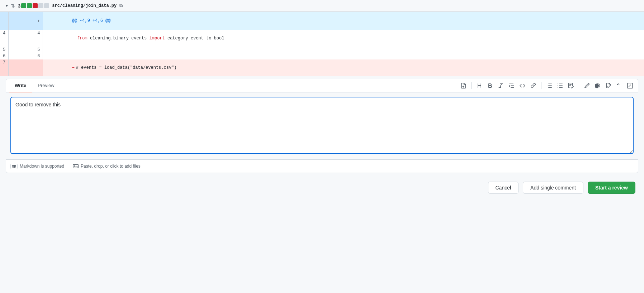  I want to click on image-icon, so click(76, 166).